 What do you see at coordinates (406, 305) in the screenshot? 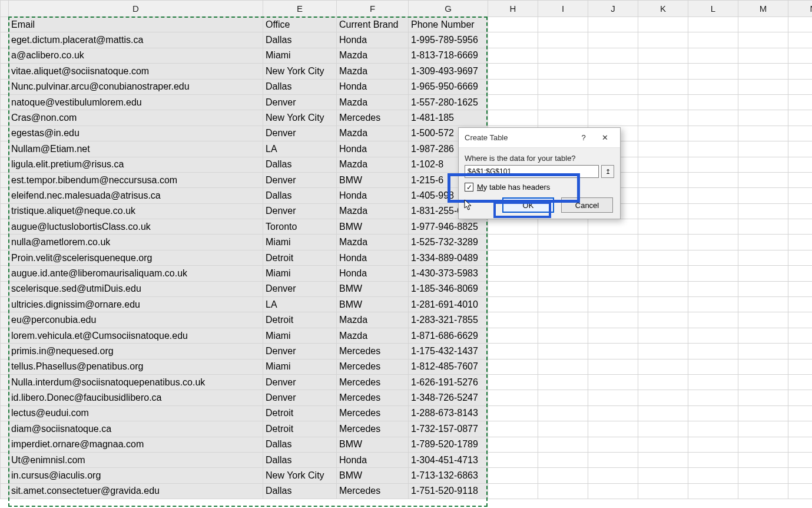
I see `table-row: ultricies.dignissim@ornare.eduLABMW1-281…` at bounding box center [406, 305].